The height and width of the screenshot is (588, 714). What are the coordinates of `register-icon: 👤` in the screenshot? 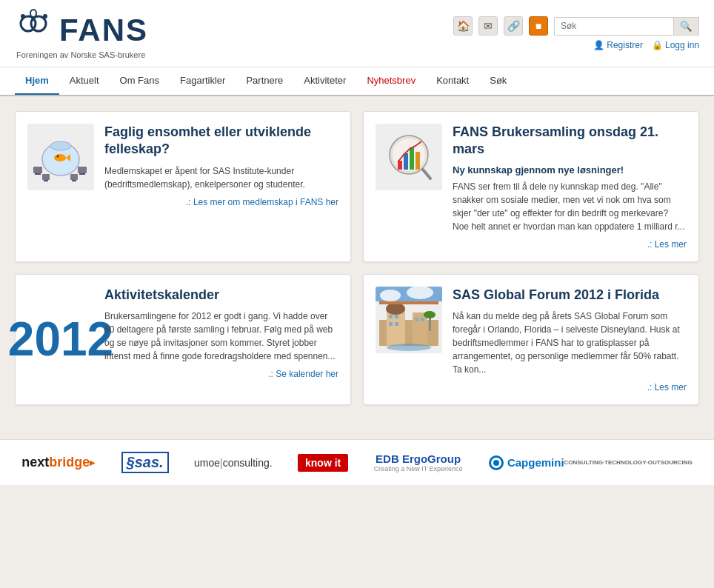 It's located at (598, 45).